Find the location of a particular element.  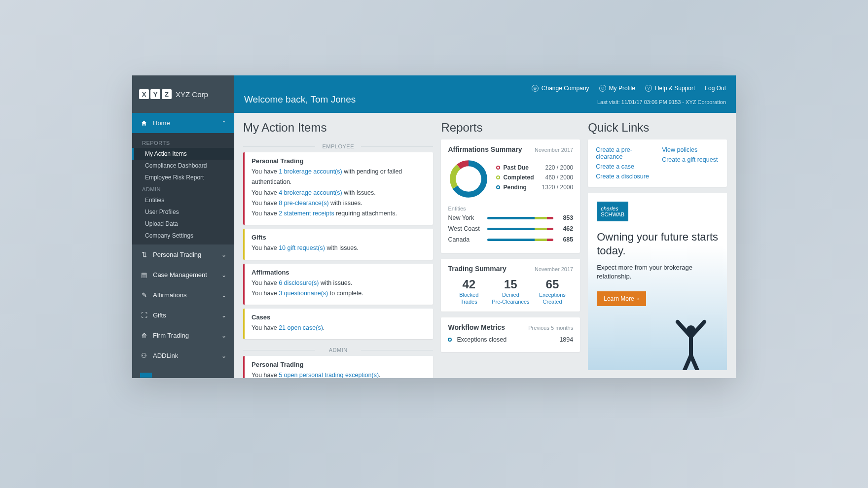

nav-item: ⛶Gifts⌄ is located at coordinates (183, 315).